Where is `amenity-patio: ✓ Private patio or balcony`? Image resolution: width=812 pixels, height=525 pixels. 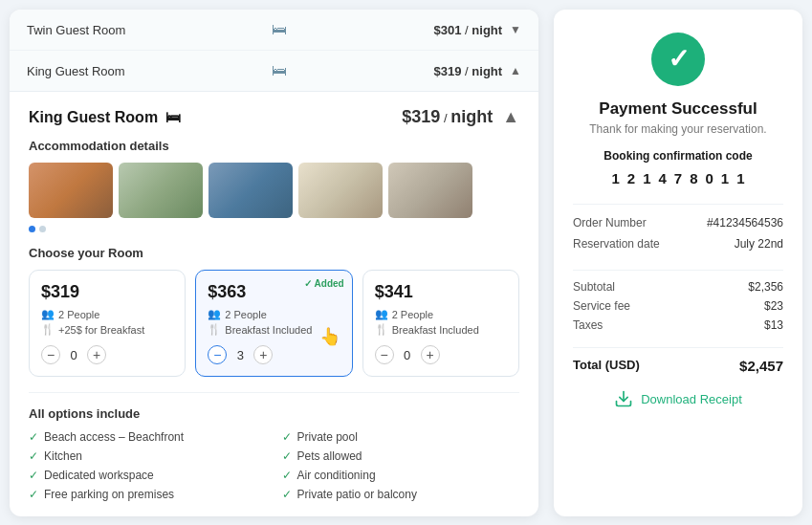
amenity-patio: ✓ Private patio or balcony is located at coordinates (402, 494).